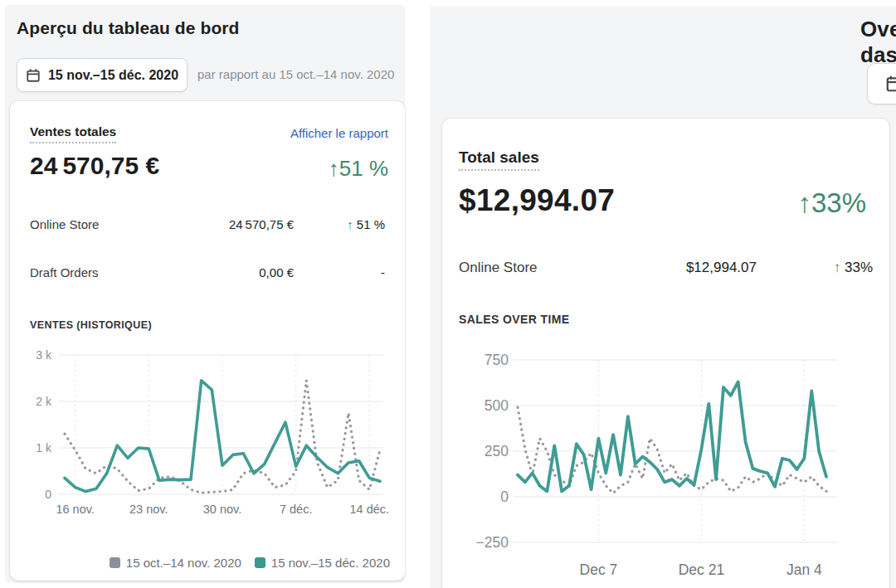 The image size is (896, 588). What do you see at coordinates (102, 75) in the screenshot?
I see `date-range-button: 15 nov.–15 déc. 2020` at bounding box center [102, 75].